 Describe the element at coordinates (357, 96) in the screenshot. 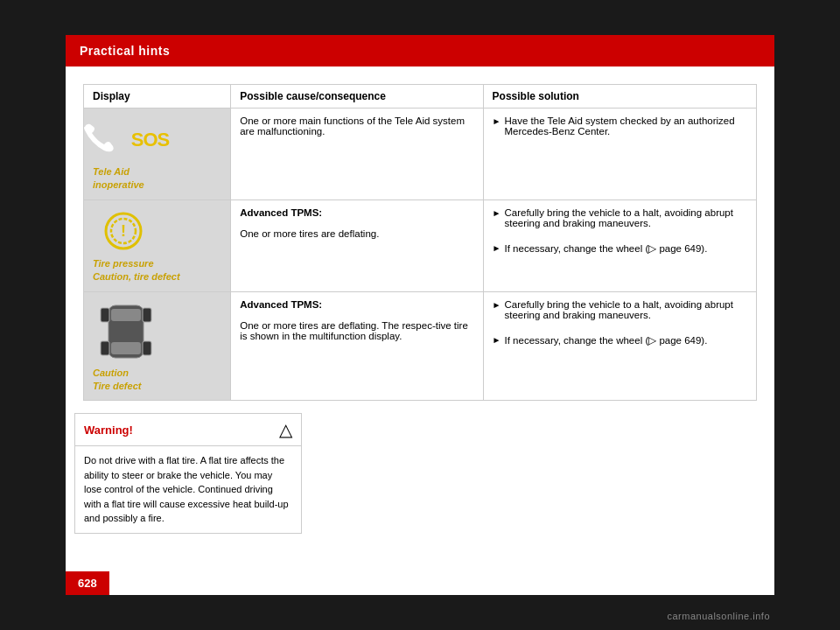

I see `col-header-cause: Possible cause/consequence` at that location.